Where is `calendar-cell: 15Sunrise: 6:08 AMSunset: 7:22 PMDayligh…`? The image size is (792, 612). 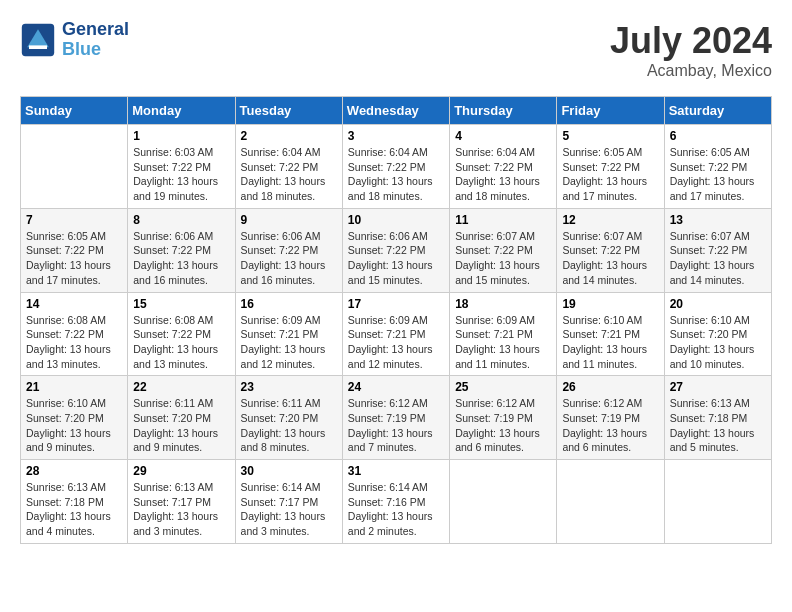 calendar-cell: 15Sunrise: 6:08 AMSunset: 7:22 PMDayligh… is located at coordinates (182, 334).